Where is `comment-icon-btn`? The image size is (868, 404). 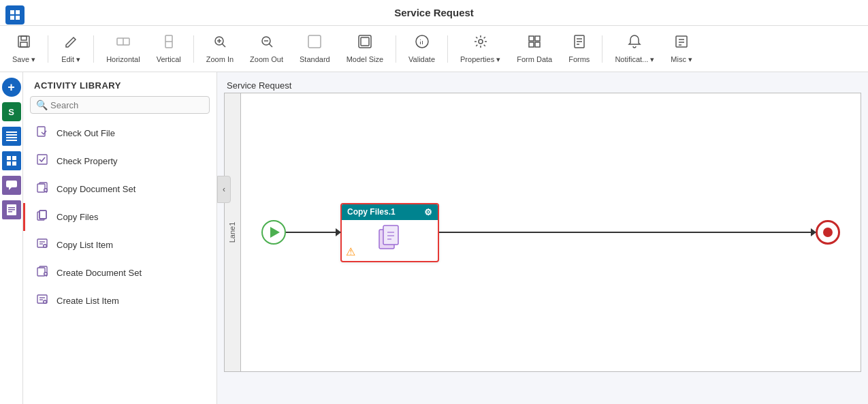 comment-icon-btn is located at coordinates (12, 185).